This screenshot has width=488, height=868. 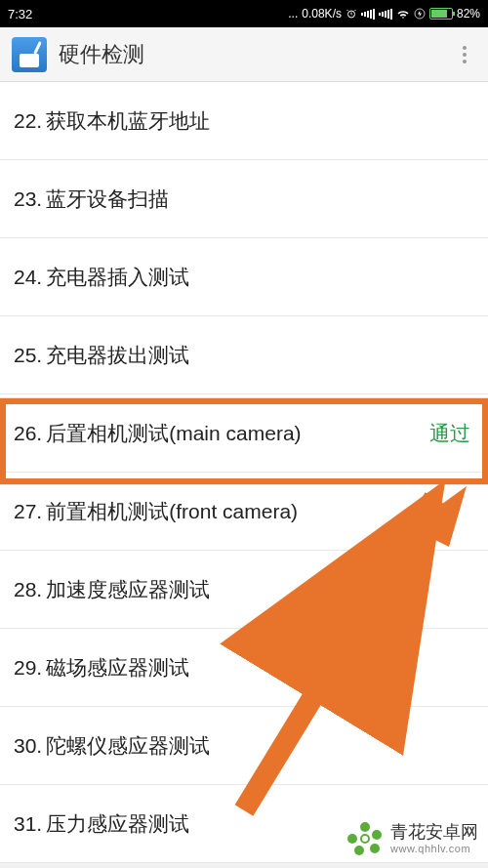 I want to click on app-icon, so click(x=29, y=55).